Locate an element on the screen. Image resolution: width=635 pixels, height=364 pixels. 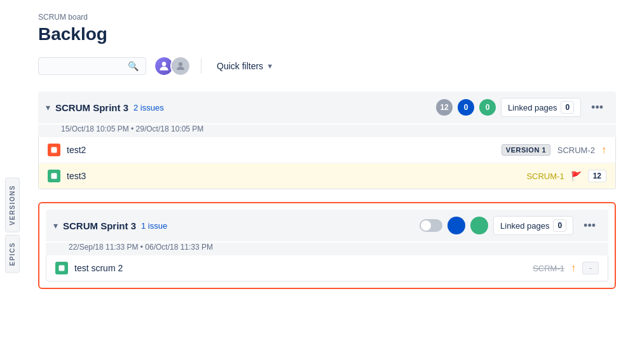
issue-name-test-scrum-2: test scrum 2 is located at coordinates (297, 268).